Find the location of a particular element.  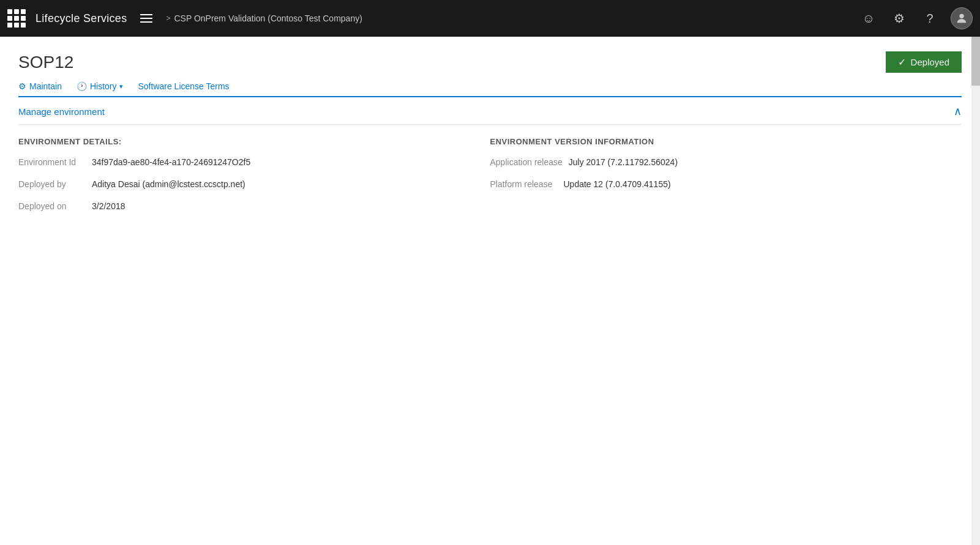

environment-id-label: Environment Id is located at coordinates (55, 162).